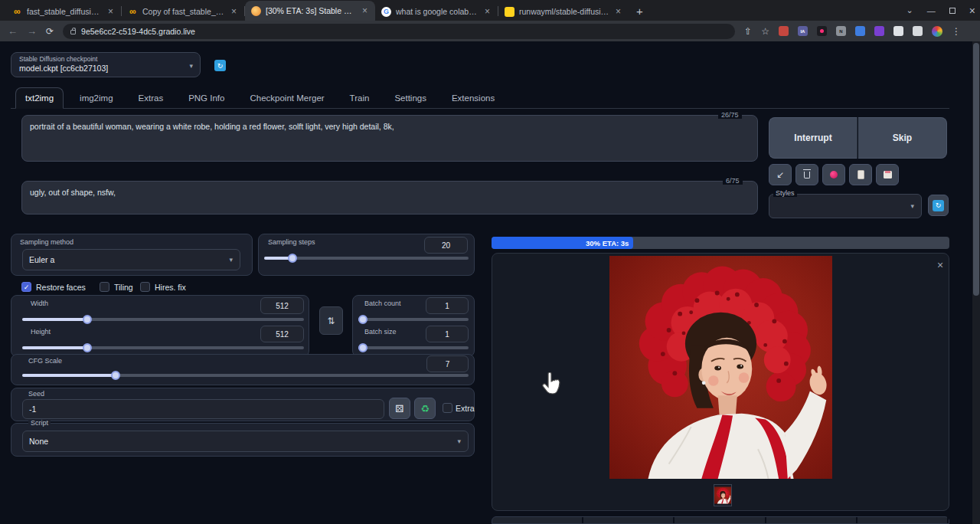  I want to click on width-slider, so click(163, 319).